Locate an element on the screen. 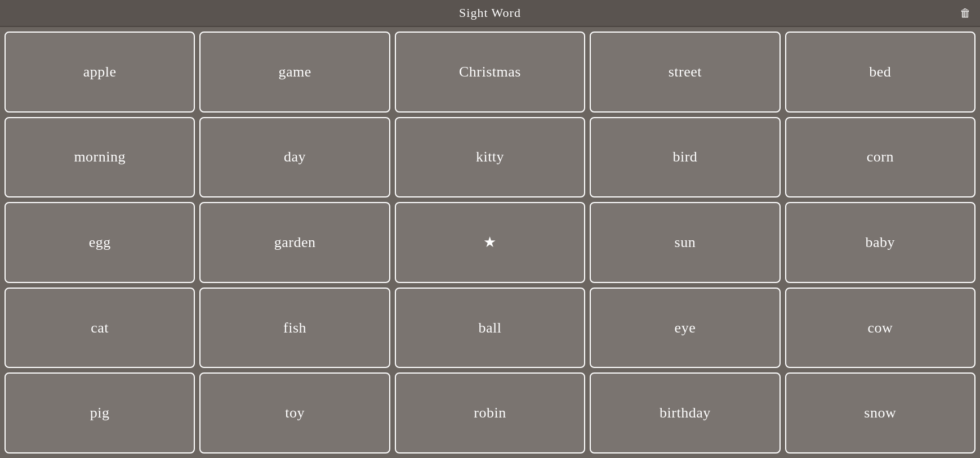 The width and height of the screenshot is (980, 458). word-card-baby: baby is located at coordinates (880, 243).